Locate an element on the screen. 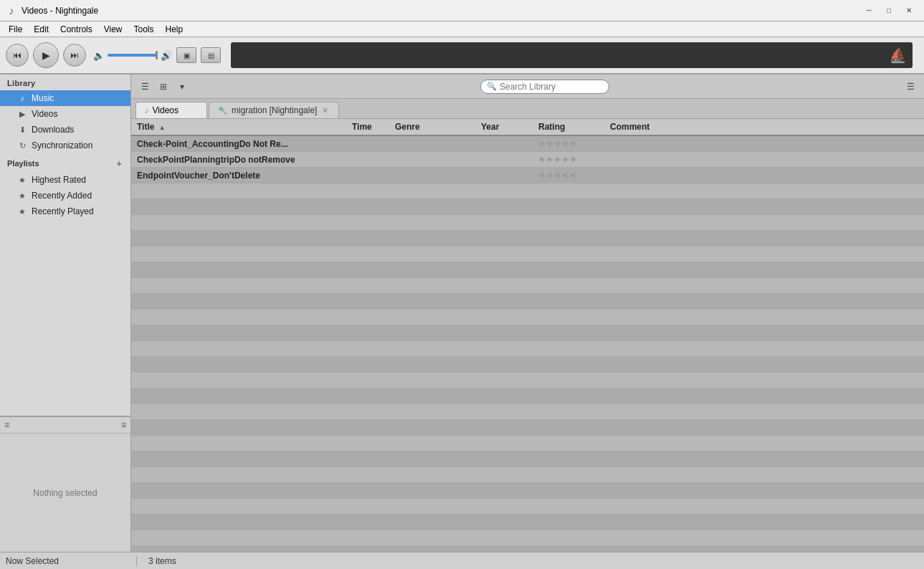  search-icon: 🔍 is located at coordinates (492, 86).